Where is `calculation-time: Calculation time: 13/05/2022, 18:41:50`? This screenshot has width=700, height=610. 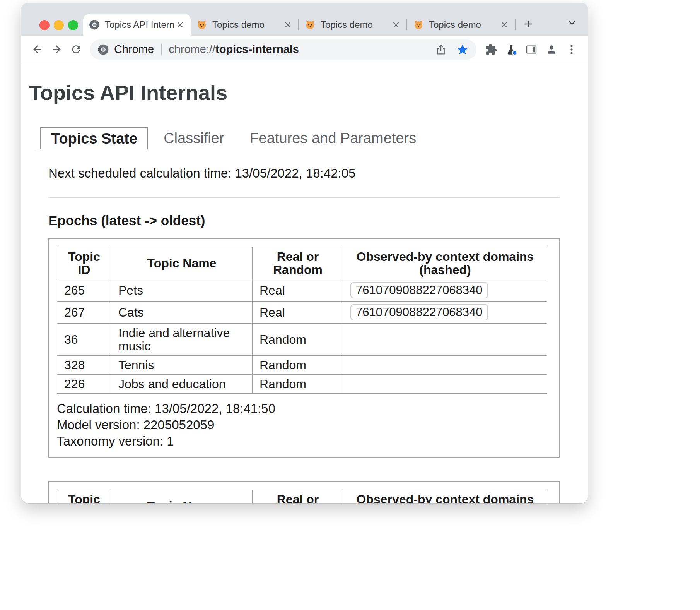 calculation-time: Calculation time: 13/05/2022, 18:41:50 is located at coordinates (304, 409).